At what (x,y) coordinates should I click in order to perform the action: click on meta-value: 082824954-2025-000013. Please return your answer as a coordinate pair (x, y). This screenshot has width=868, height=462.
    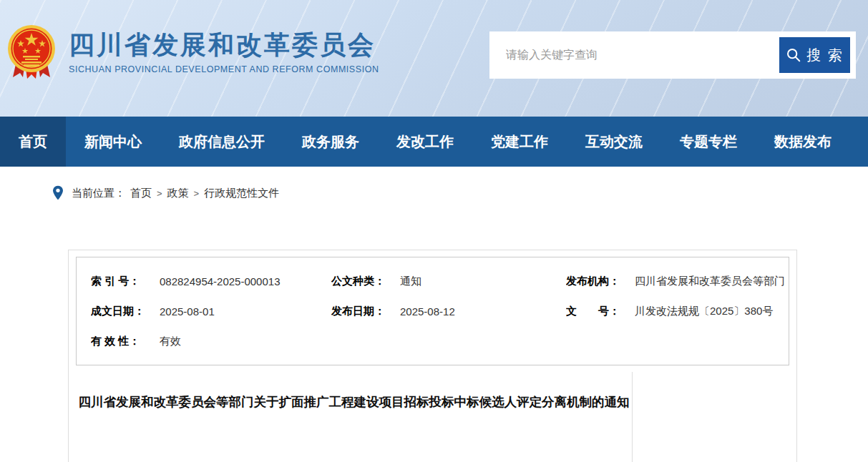
    Looking at the image, I should click on (220, 282).